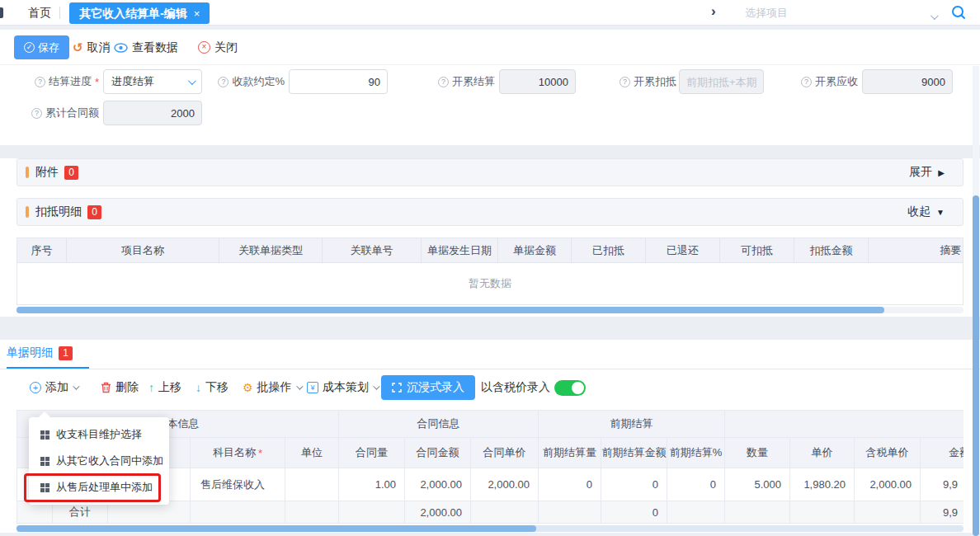  I want to click on empty-data-placeholder: 暂无数据, so click(490, 284).